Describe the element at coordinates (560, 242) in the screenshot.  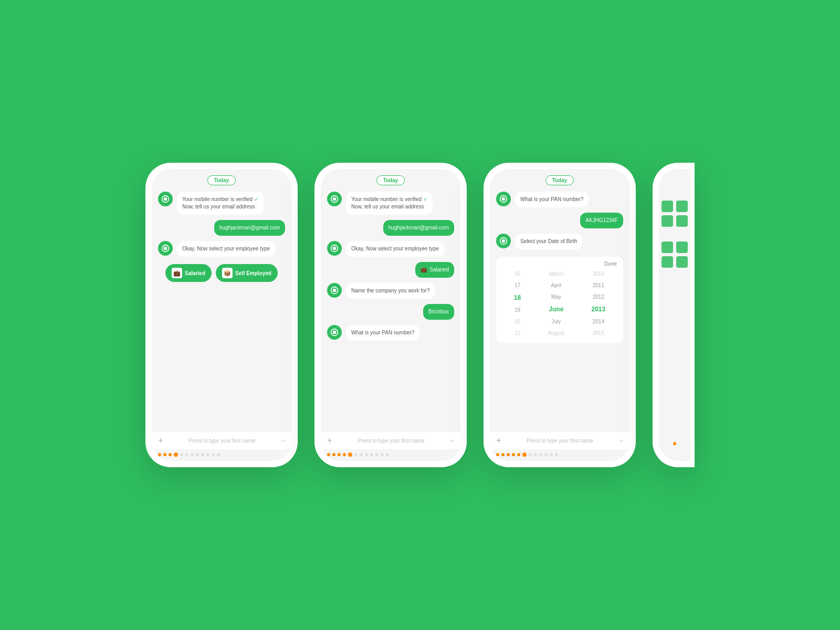
I see `chat-row-p3-2: Select your Date of Birth` at that location.